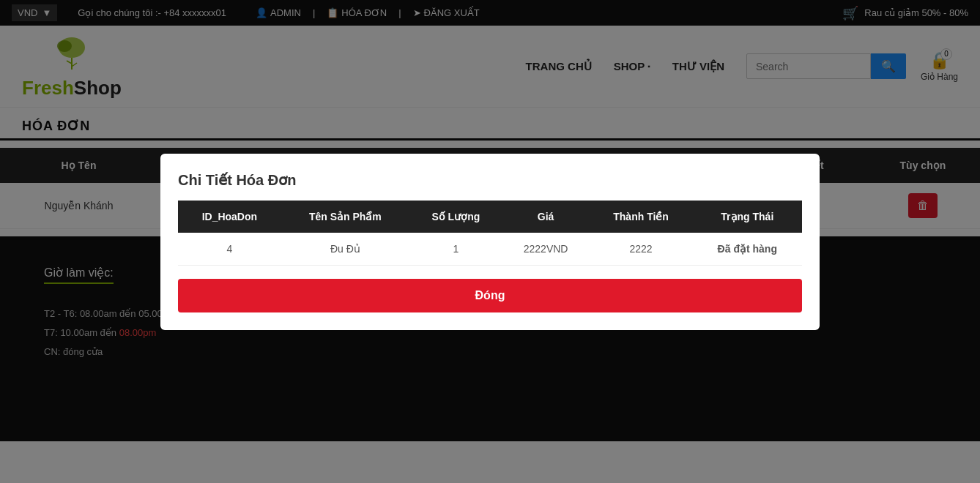 This screenshot has height=483, width=980. What do you see at coordinates (490, 233) in the screenshot?
I see `modal-table: ID_HoaDon Tên Sản Phẩm Số Lượng Giá Thàn…` at bounding box center [490, 233].